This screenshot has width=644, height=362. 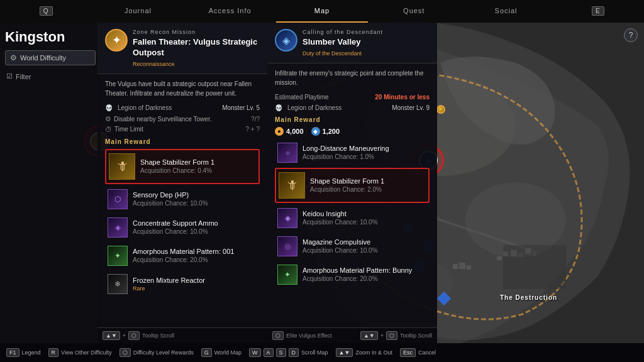 I want to click on key-badge-arrows-right: ▲▼, so click(x=369, y=336).